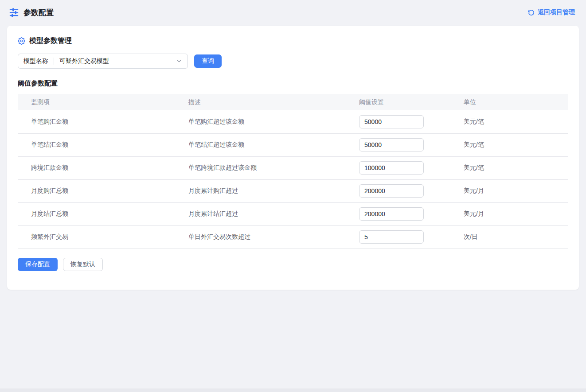  Describe the element at coordinates (516, 102) in the screenshot. I see `col-header-unit: 单位` at that location.